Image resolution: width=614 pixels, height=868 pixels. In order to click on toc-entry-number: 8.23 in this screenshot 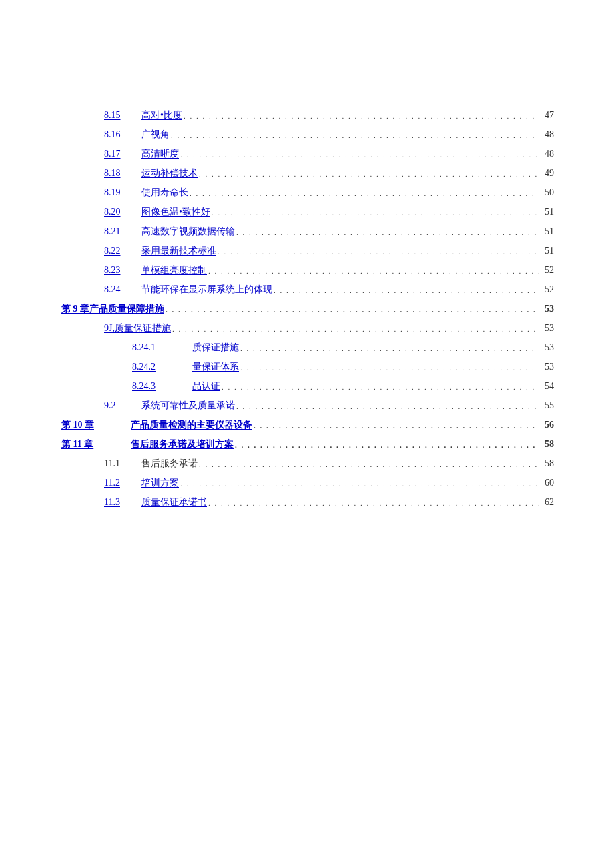, I will do `click(123, 270)`.